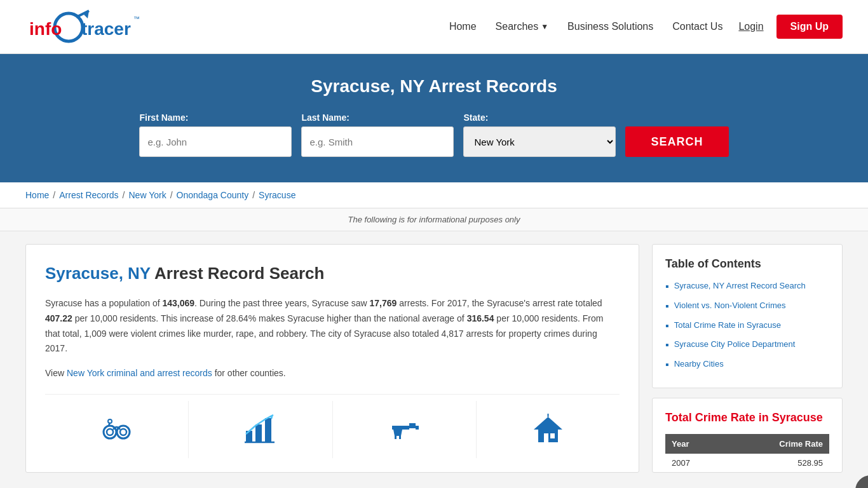 The width and height of the screenshot is (868, 488). Describe the element at coordinates (747, 435) in the screenshot. I see `crime-rate-box: Total Crime Rate in Syracuse Year Crime …` at that location.